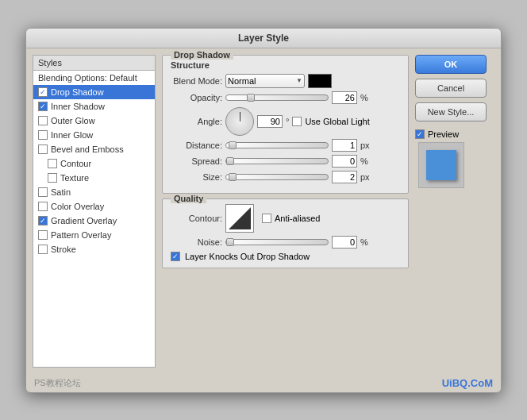  What do you see at coordinates (233, 145) in the screenshot?
I see `distance-slider-thumb` at bounding box center [233, 145].